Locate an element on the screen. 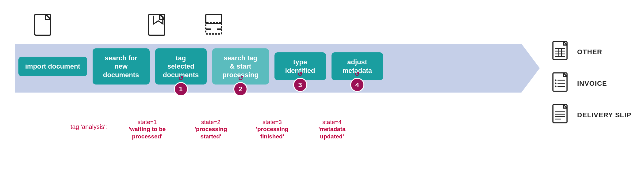 This screenshot has width=644, height=173. badge-1: 1 is located at coordinates (181, 89).